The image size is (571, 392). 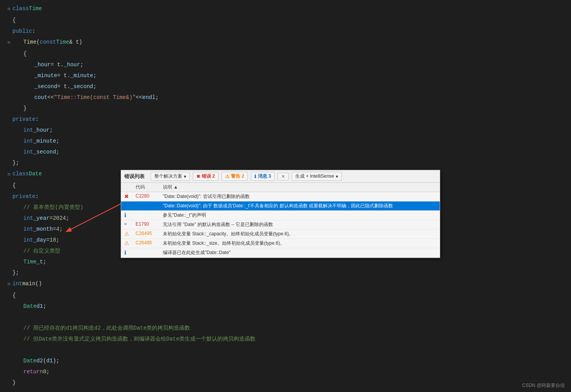 I want to click on code-line: private:, so click(x=286, y=119).